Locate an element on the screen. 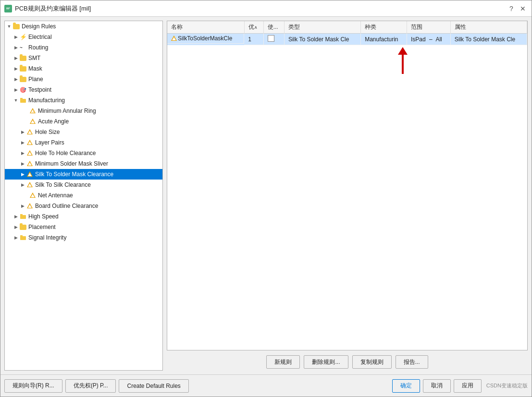 The width and height of the screenshot is (532, 397). tree-item-minimum-annular-ring: ✓ Minimum Annular Ring is located at coordinates (84, 111).